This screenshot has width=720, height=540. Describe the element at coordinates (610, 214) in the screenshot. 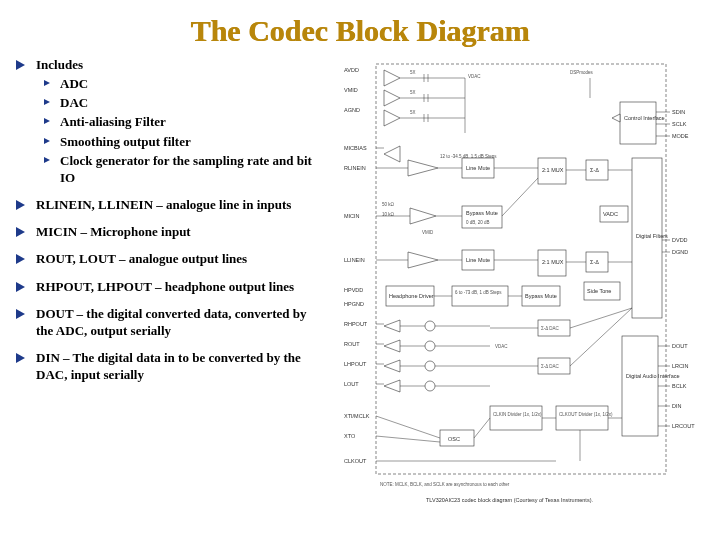

I see `svg-text: VADC` at that location.